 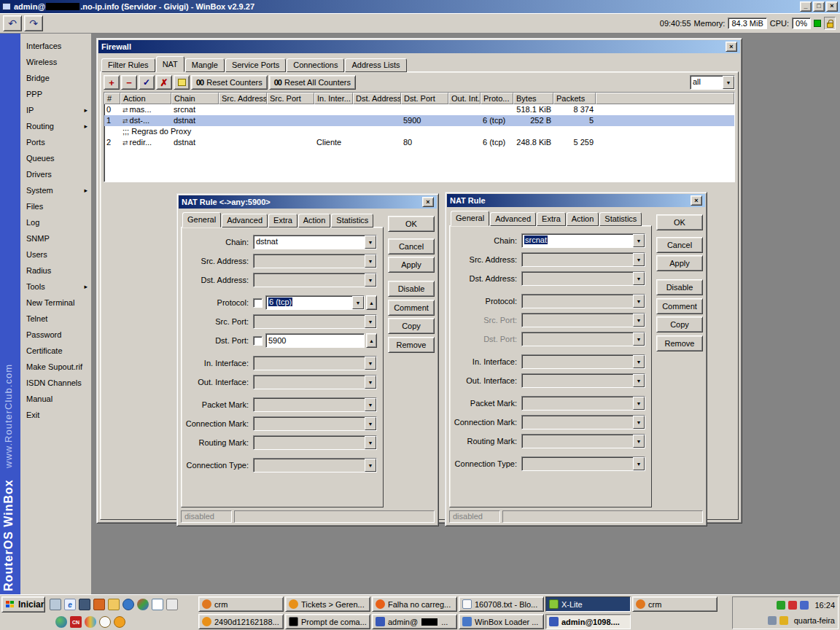 I want to click on cancel-button: Cancel, so click(x=411, y=246).